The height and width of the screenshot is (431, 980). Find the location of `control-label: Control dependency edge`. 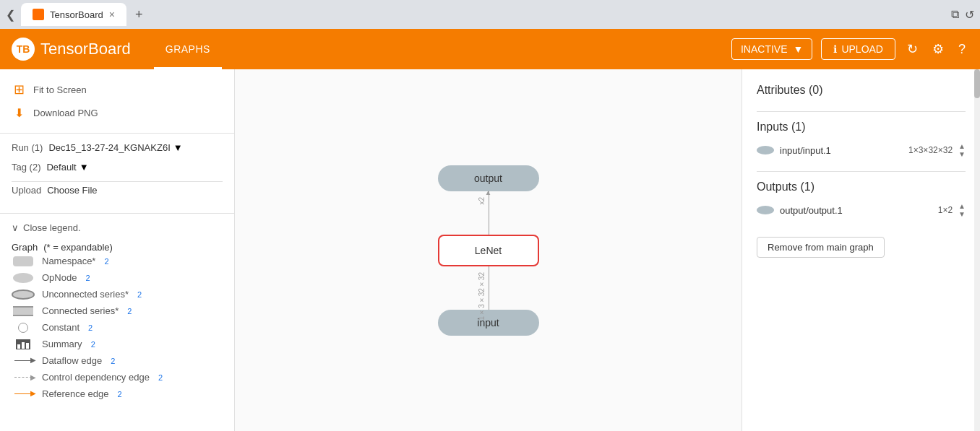

control-label: Control dependency edge is located at coordinates (95, 377).